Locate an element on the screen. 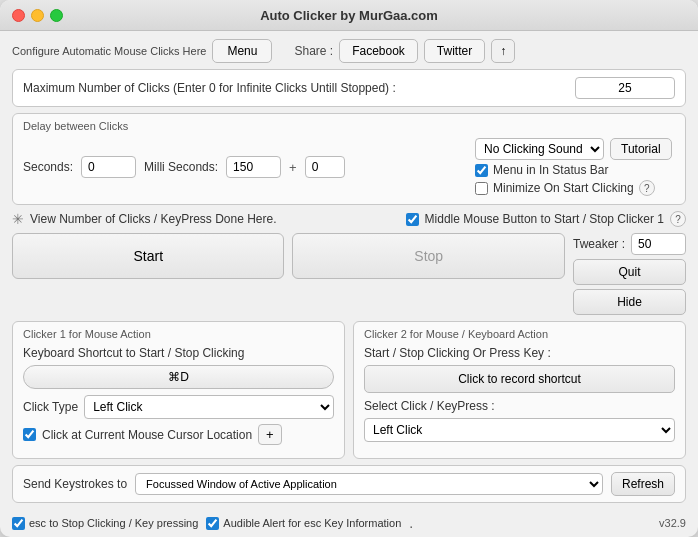 The width and height of the screenshot is (698, 537). clicker2-title: Clicker 2 for Mouse / Keyboard Action is located at coordinates (520, 334).